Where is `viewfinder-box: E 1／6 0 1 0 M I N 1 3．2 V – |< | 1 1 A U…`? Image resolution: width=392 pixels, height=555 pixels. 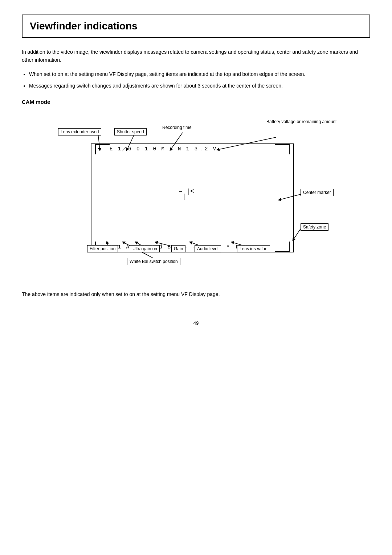 viewfinder-box: E 1／6 0 1 0 M I N 1 3．2 V – |< | 1 1 A U… is located at coordinates (192, 198).